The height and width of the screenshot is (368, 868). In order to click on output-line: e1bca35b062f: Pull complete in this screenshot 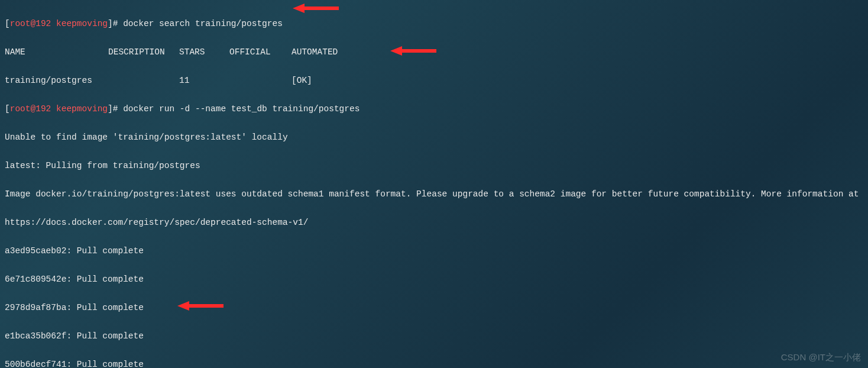, I will do `click(434, 336)`.